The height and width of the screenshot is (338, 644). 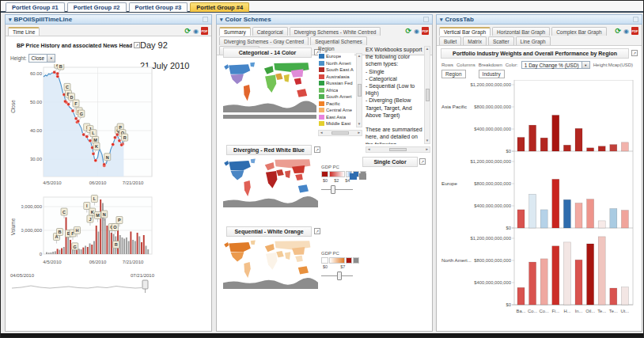 I want to click on world-map-diverging, so click(x=271, y=182).